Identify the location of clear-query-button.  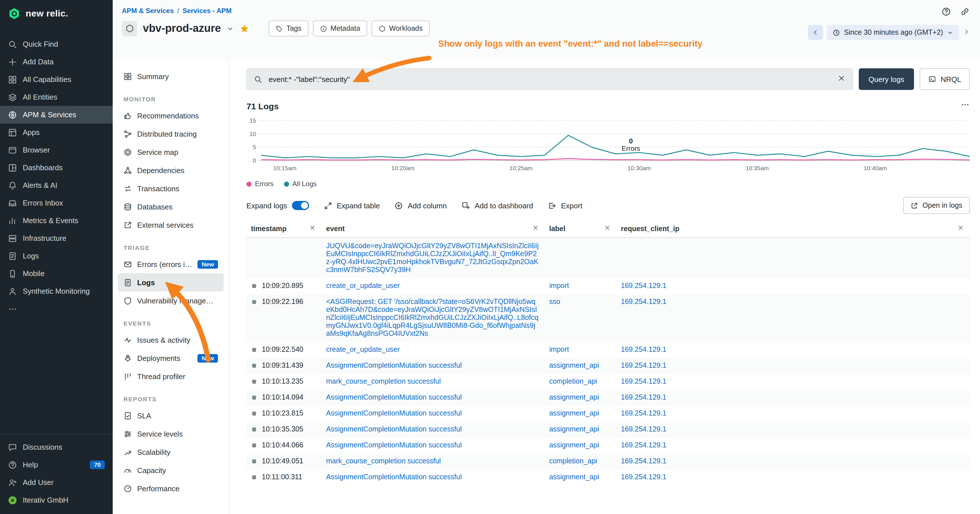
(842, 79).